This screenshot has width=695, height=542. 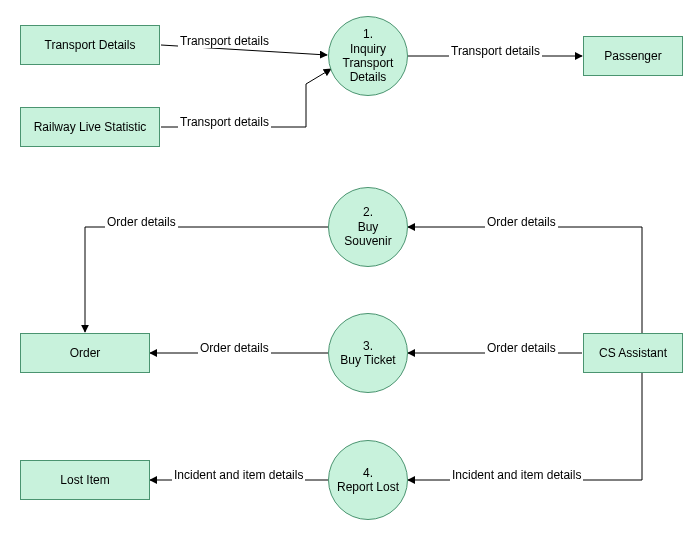 I want to click on entity-label: Passenger, so click(x=632, y=56).